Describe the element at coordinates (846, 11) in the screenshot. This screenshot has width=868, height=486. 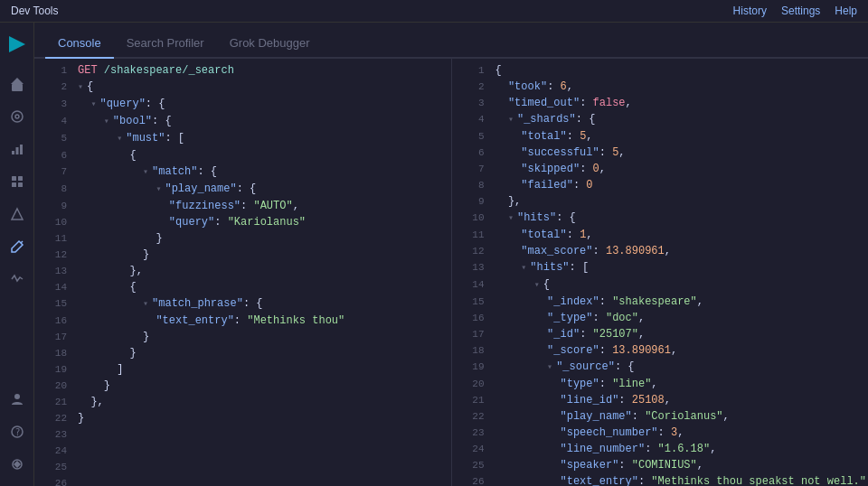
I see `help-link: Help` at that location.